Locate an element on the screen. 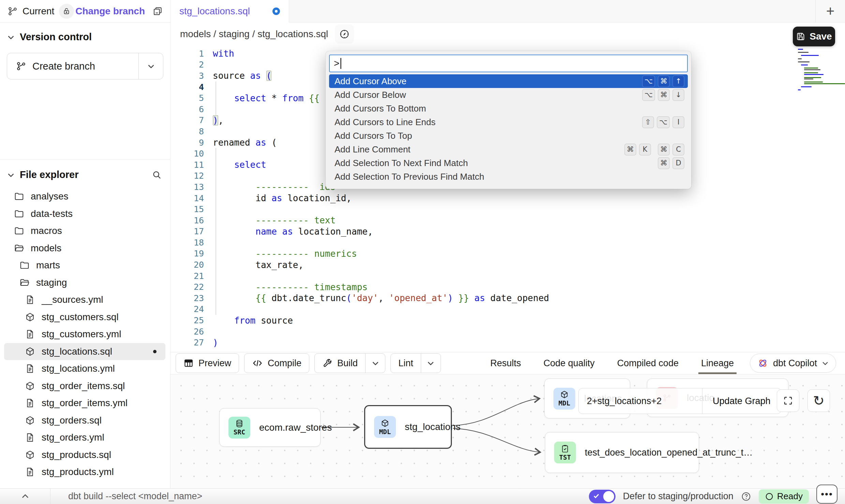  code-line-18: 18 is located at coordinates (508, 243).